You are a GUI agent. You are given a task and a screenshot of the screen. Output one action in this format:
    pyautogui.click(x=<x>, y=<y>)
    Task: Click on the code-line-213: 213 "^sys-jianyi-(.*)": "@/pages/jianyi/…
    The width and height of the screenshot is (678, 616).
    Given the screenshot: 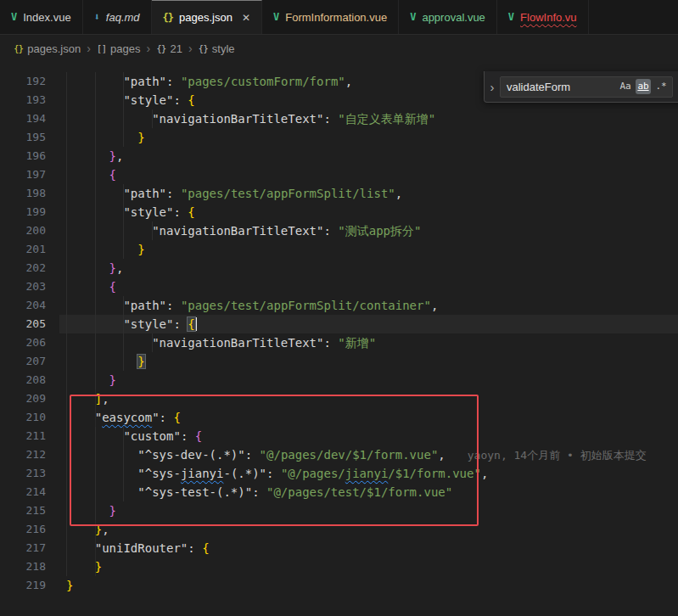 What is the action you would take?
    pyautogui.click(x=339, y=473)
    